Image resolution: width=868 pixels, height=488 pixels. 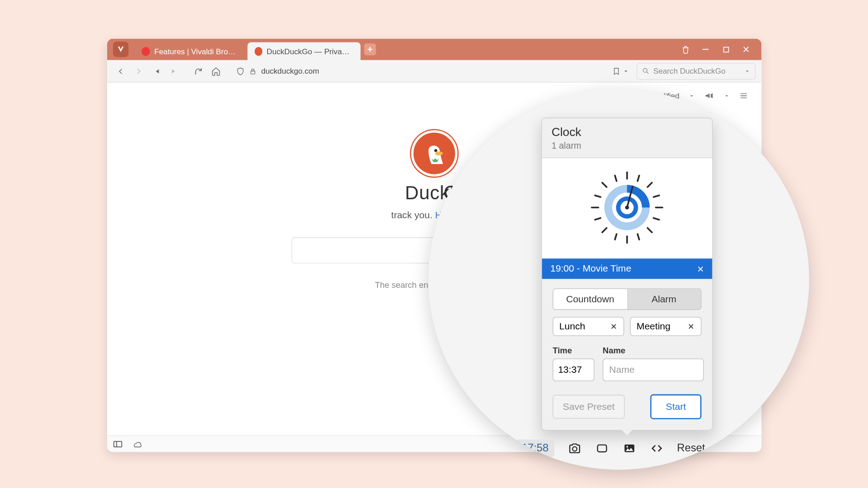 I want to click on url-field: duckduckgo.com, so click(x=433, y=71).